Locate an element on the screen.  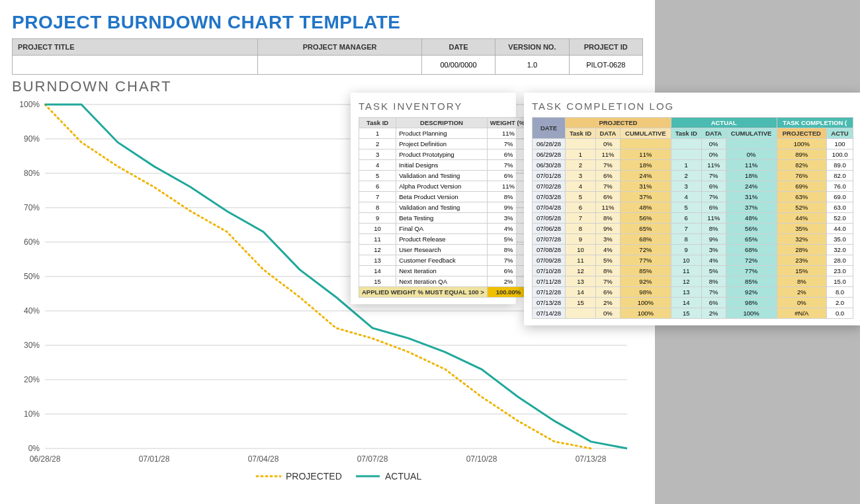
value-version: 1.0 is located at coordinates (532, 65).